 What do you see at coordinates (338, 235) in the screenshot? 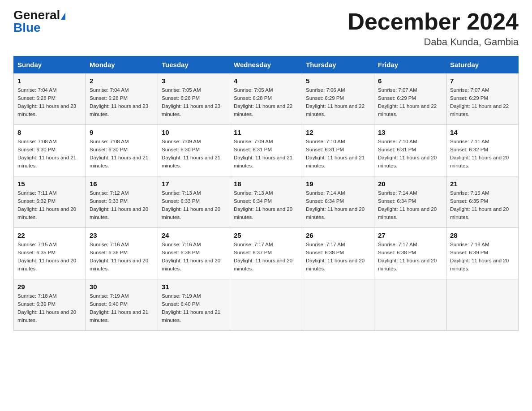
I see `day-number: 26` at bounding box center [338, 235].